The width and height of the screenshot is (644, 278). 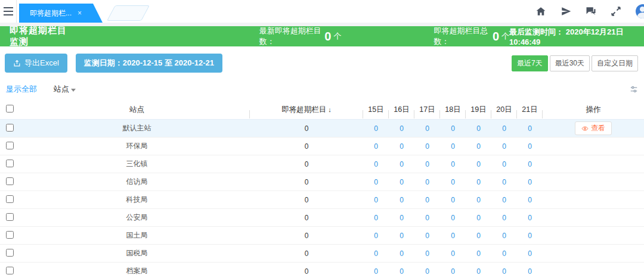 What do you see at coordinates (291, 36) in the screenshot?
I see `stat-latest-label: 最新即将超期栏目数：` at bounding box center [291, 36].